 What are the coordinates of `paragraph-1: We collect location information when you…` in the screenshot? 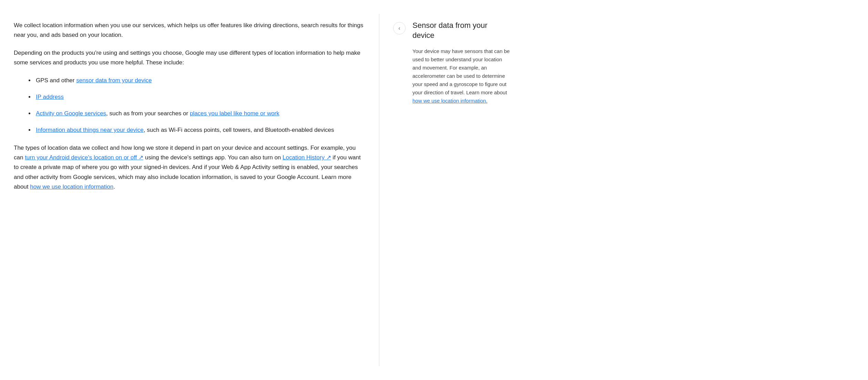 It's located at (190, 30).